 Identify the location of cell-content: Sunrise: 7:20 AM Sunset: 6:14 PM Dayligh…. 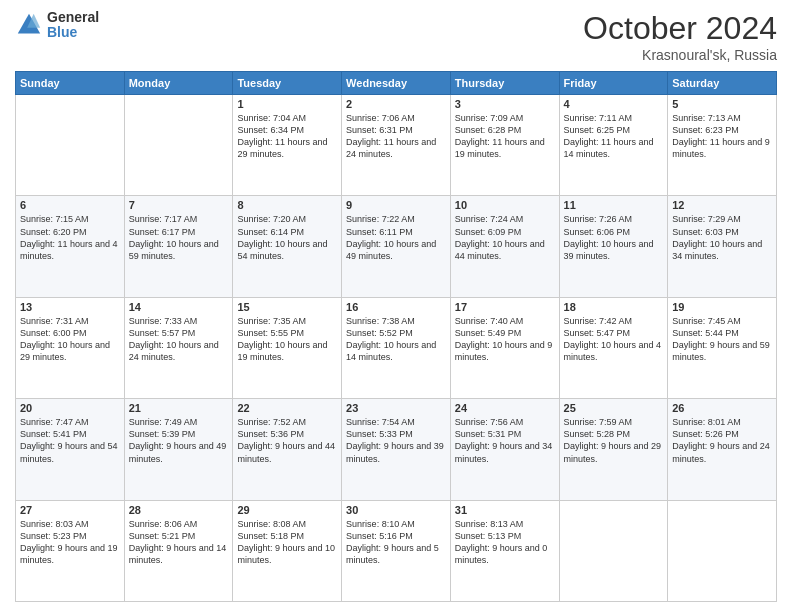
(287, 238).